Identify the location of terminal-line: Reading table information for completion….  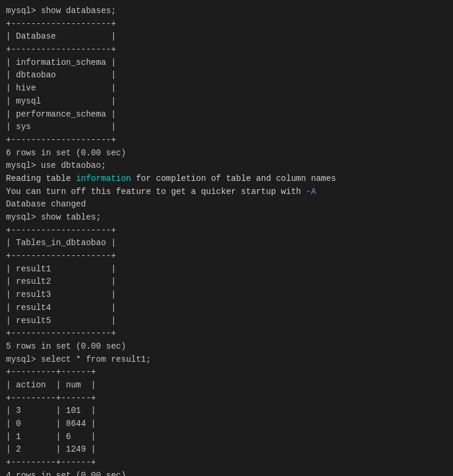
(226, 179).